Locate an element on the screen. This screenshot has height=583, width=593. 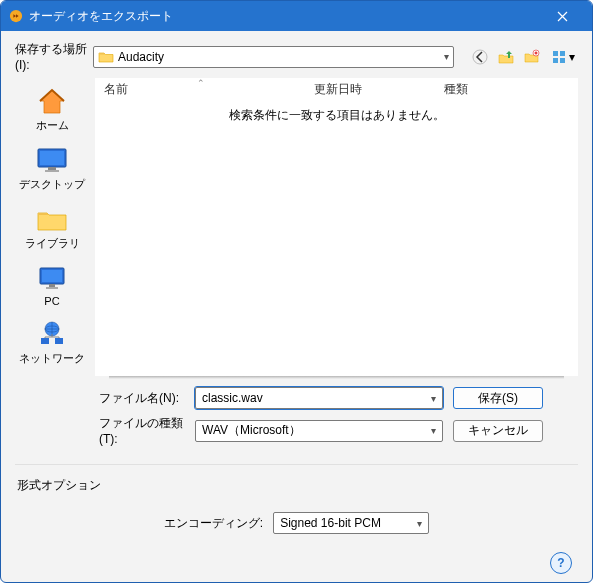
place-label: ライブラリ is located at coordinates (52, 244).